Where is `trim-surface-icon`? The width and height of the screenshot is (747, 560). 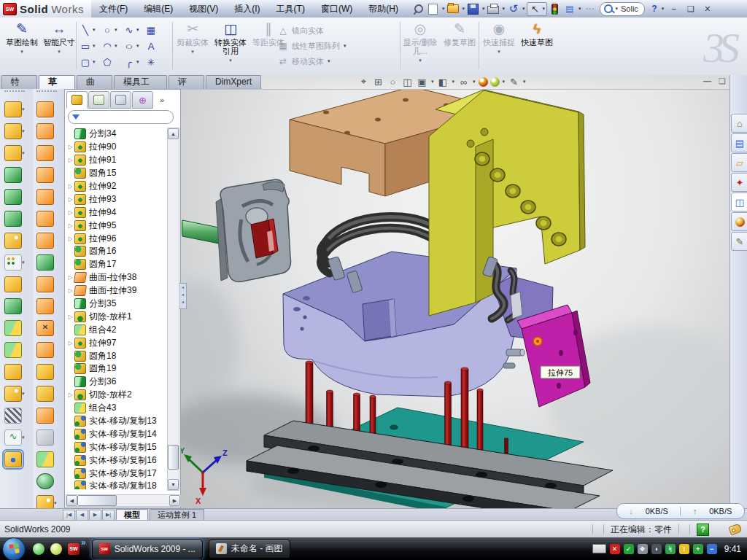
trim-surface-icon is located at coordinates (45, 306).